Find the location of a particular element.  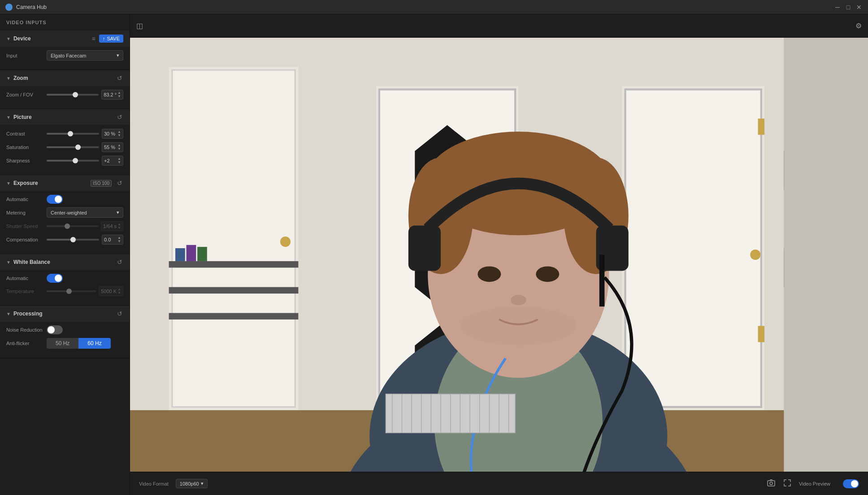

contrast-slider-thumb is located at coordinates (70, 134).